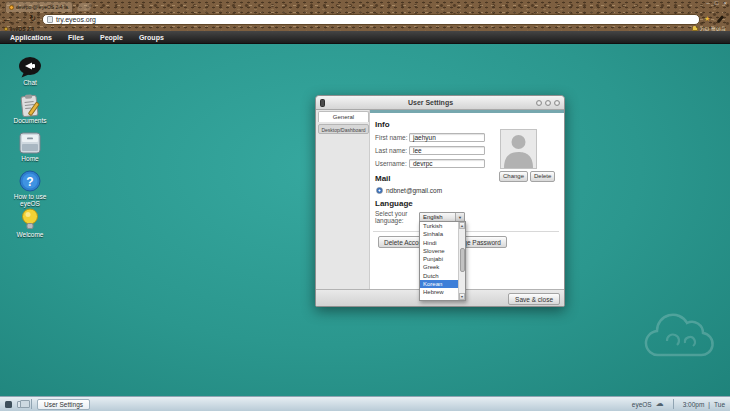 Image resolution: width=730 pixels, height=411 pixels. What do you see at coordinates (430, 137) in the screenshot?
I see `first-name-row: First name: jaehyun` at bounding box center [430, 137].